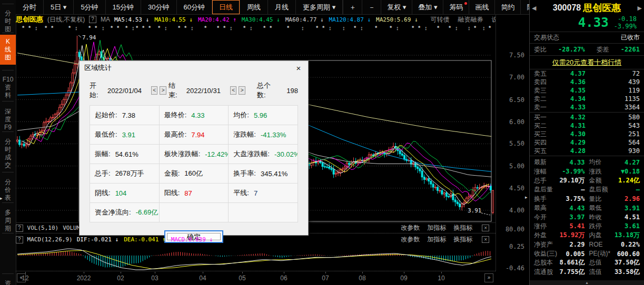 Image resolution: width=644 pixels, height=285 pixels. What do you see at coordinates (299, 68) in the screenshot?
I see `dialog-close-icon: ×` at bounding box center [299, 68].